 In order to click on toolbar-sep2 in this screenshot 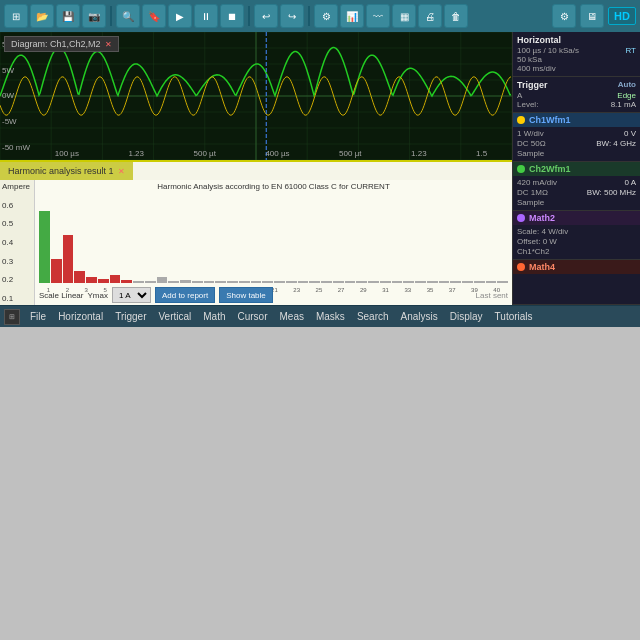, I will do `click(249, 16)`.